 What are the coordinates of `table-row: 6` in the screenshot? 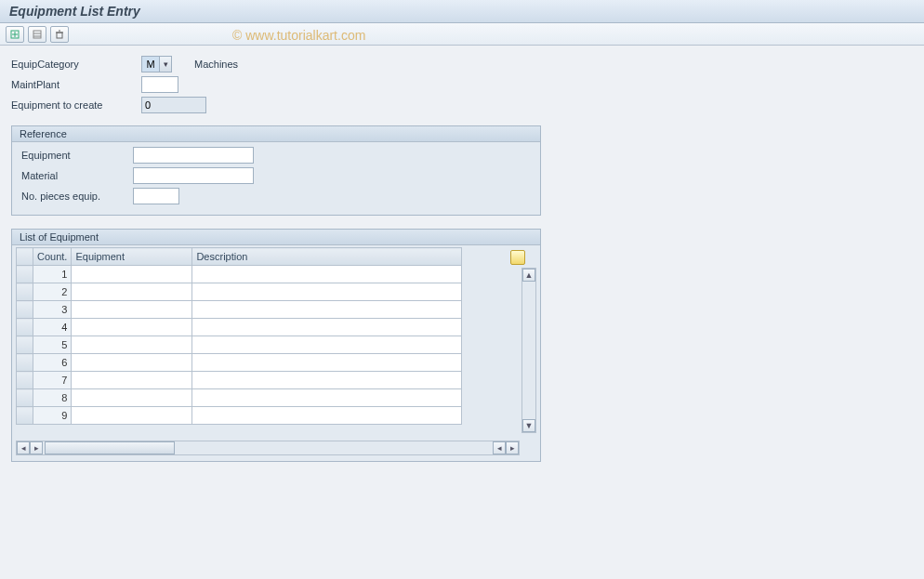 It's located at (240, 362).